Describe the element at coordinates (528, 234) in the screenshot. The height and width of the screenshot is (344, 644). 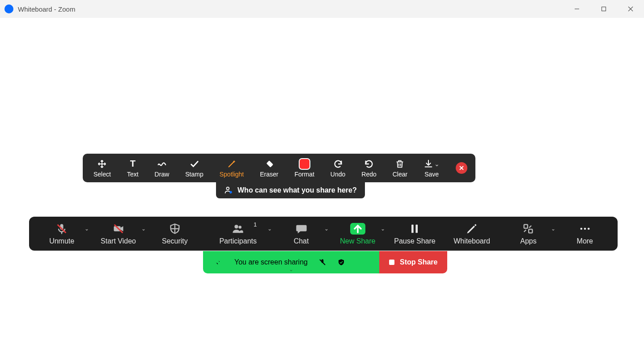
I see `apps-button: Apps ⌄` at that location.